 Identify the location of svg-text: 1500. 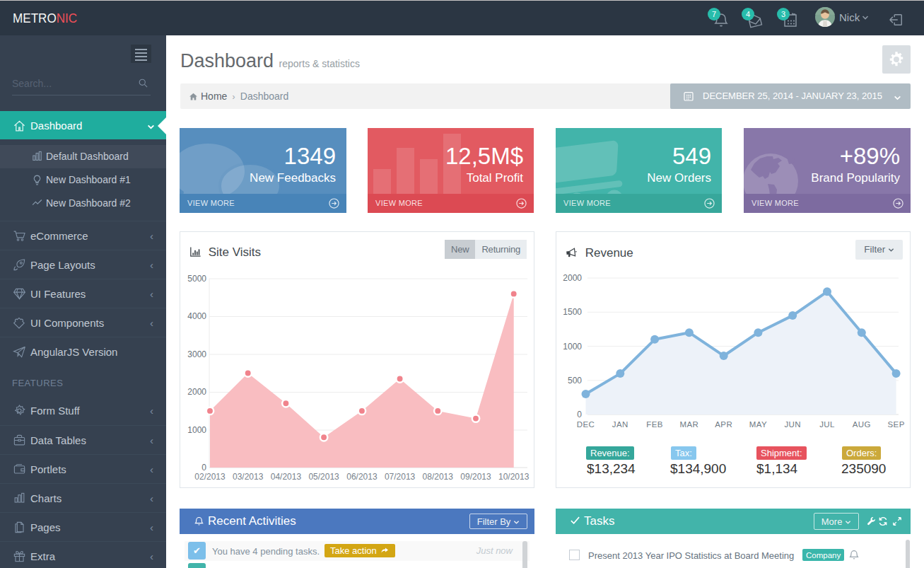
(573, 312).